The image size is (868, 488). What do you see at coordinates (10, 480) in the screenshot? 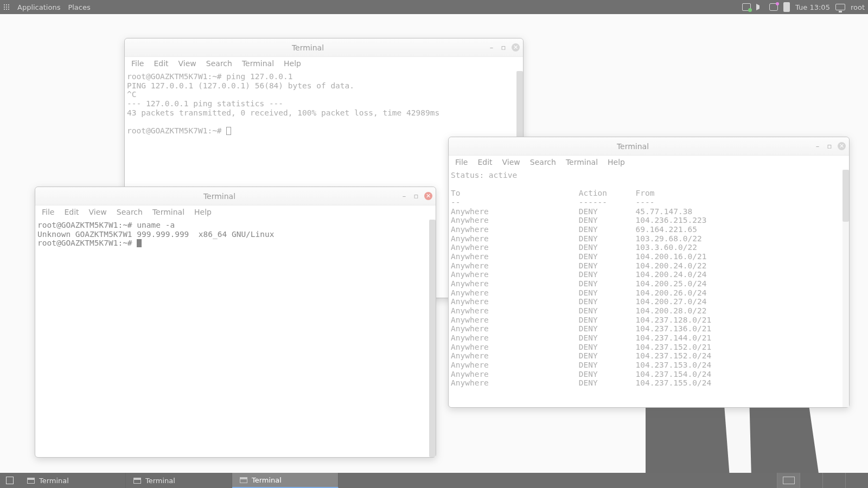
I see `desktop-icon` at bounding box center [10, 480].